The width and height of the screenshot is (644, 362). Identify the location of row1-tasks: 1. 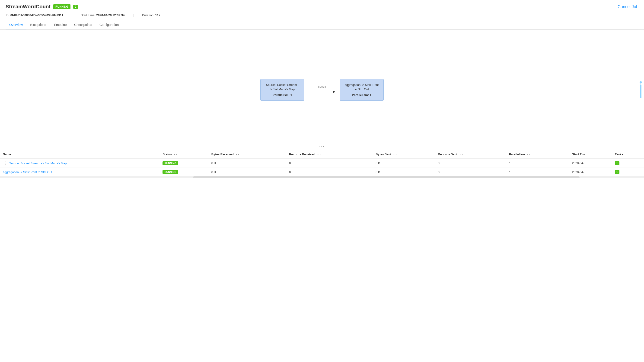
(628, 163).